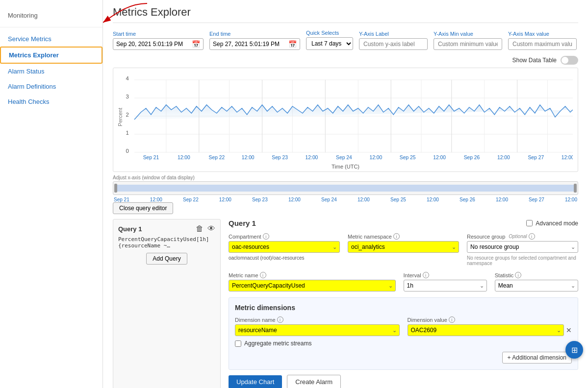 The width and height of the screenshot is (588, 388). What do you see at coordinates (486, 330) in the screenshot?
I see `dimension-value-select-wrapper: OAC2609` at bounding box center [486, 330].